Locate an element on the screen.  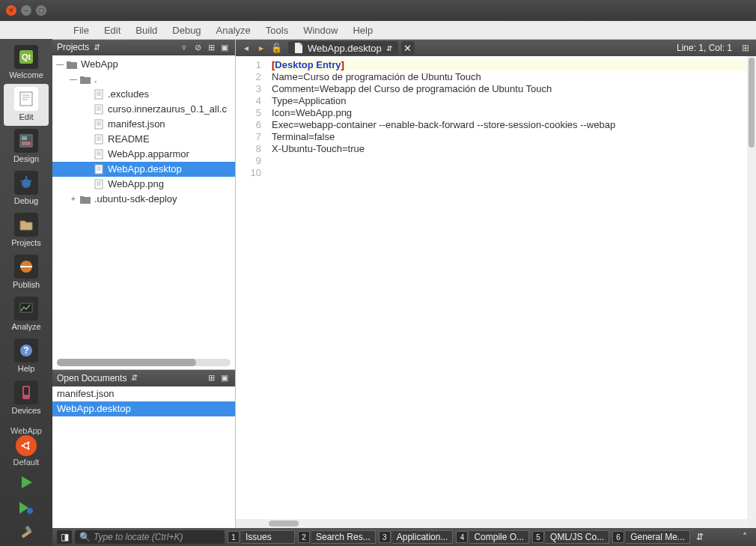
mode-edit: Edit is located at coordinates (26, 105).